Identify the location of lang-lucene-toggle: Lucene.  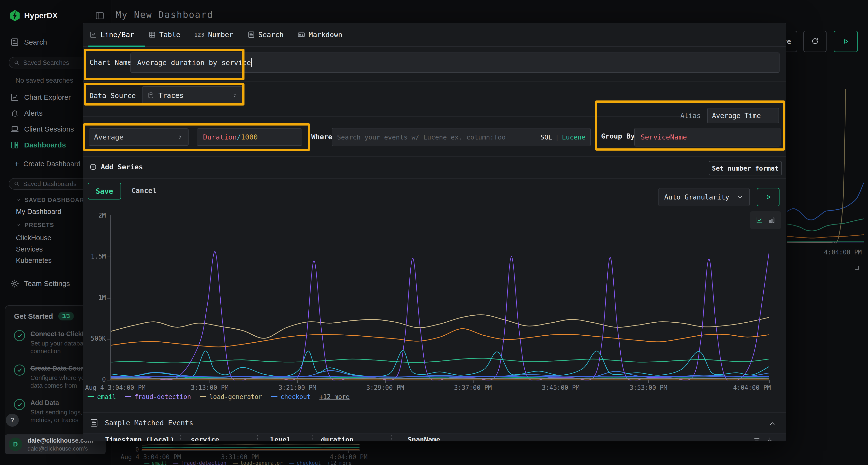
(574, 137).